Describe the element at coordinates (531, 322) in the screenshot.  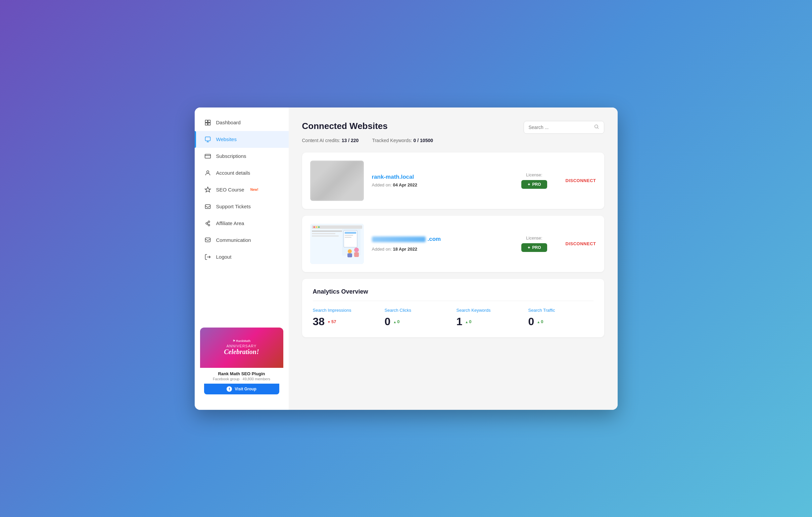
I see `analytics-traffic-value: 0` at that location.